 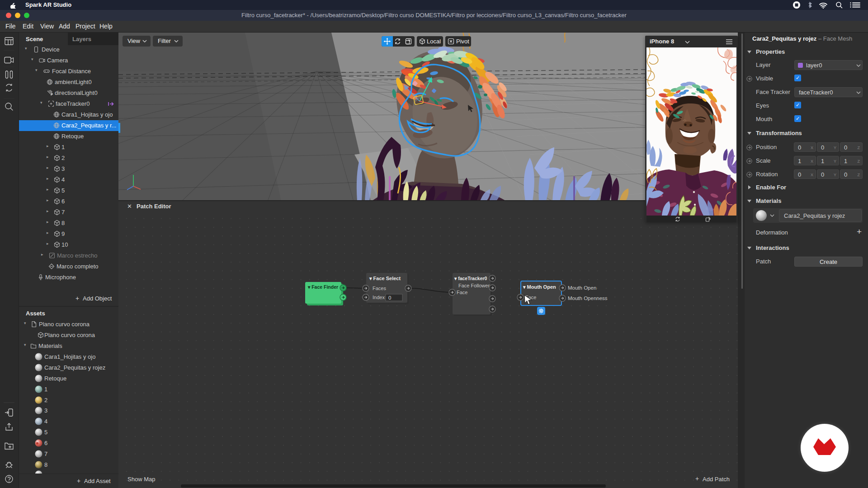 What do you see at coordinates (588, 298) in the screenshot?
I see `svg-text: Mouth Openness` at bounding box center [588, 298].